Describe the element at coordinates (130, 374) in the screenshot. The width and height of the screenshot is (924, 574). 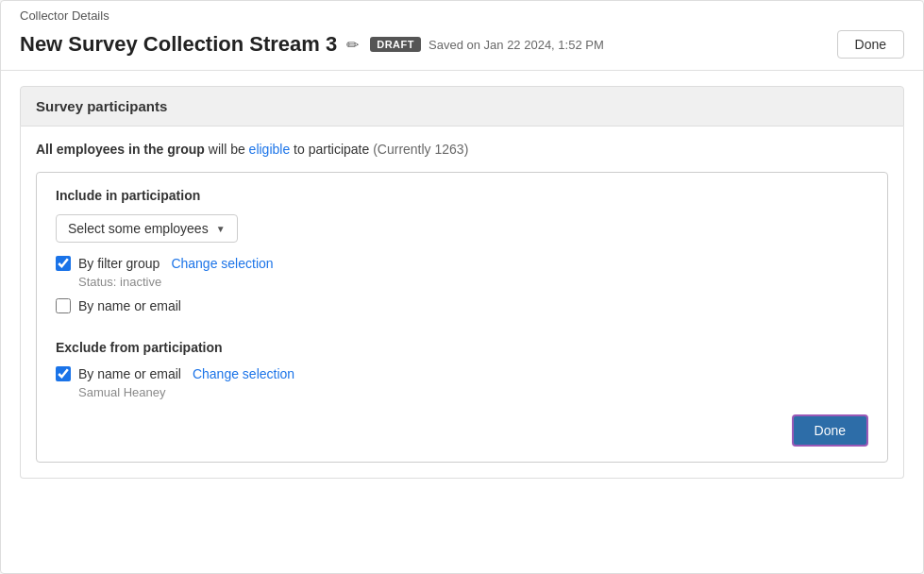
I see `exclude-name-email-label: By name or email` at that location.